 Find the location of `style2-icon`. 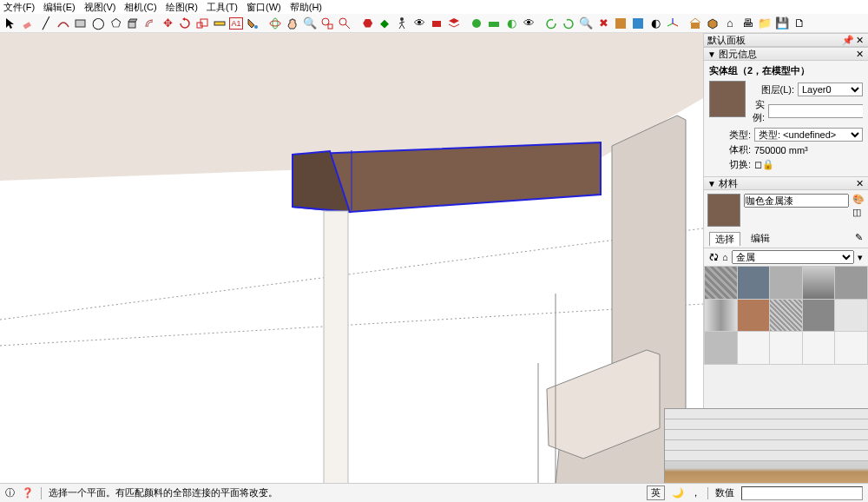

style2-icon is located at coordinates (638, 23).